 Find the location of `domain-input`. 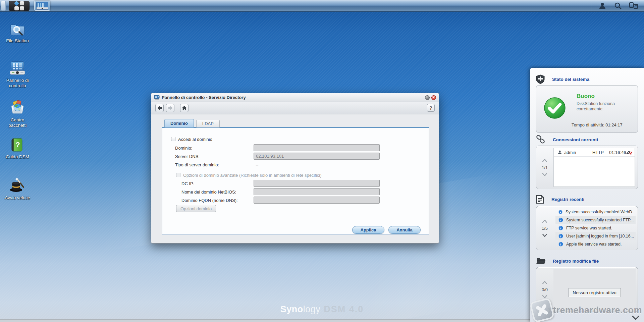

domain-input is located at coordinates (317, 148).